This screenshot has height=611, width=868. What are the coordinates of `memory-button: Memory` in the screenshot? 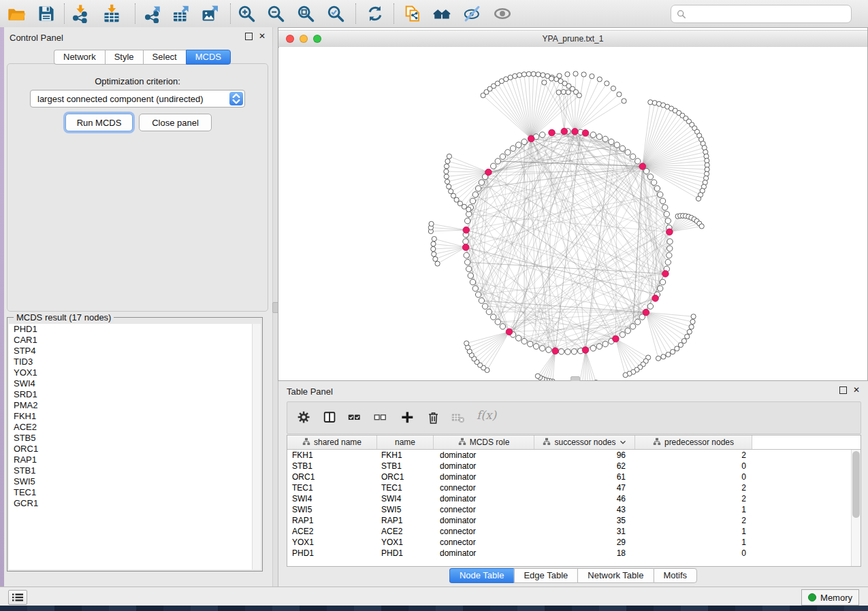 It's located at (831, 597).